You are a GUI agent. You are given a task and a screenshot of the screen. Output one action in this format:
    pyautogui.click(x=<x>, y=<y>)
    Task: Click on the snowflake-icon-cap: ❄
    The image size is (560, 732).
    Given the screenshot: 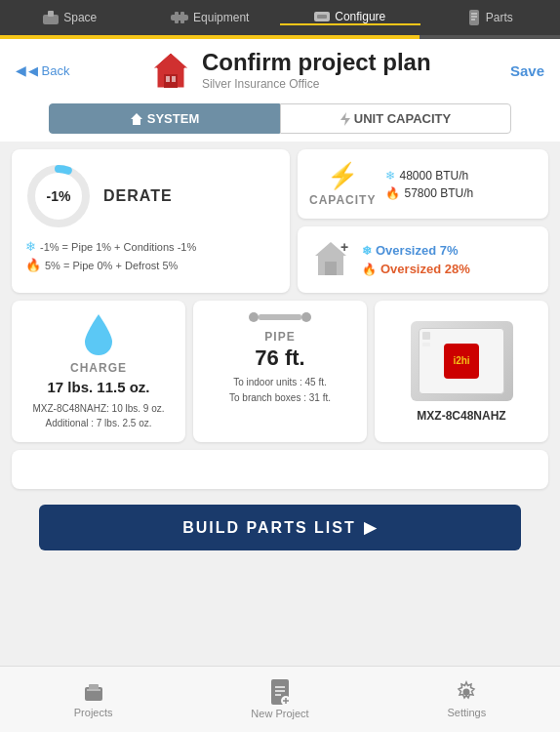 What is the action you would take?
    pyautogui.click(x=390, y=176)
    